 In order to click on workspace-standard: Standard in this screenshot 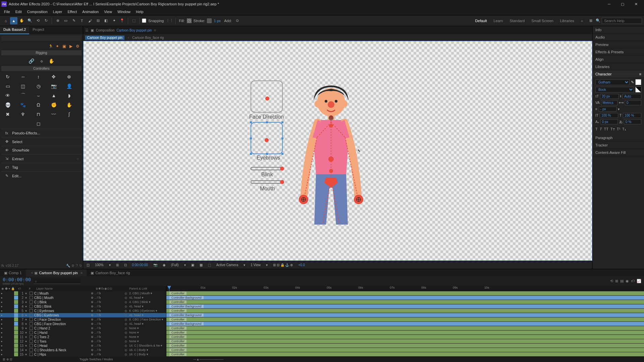, I will do `click(517, 21)`.